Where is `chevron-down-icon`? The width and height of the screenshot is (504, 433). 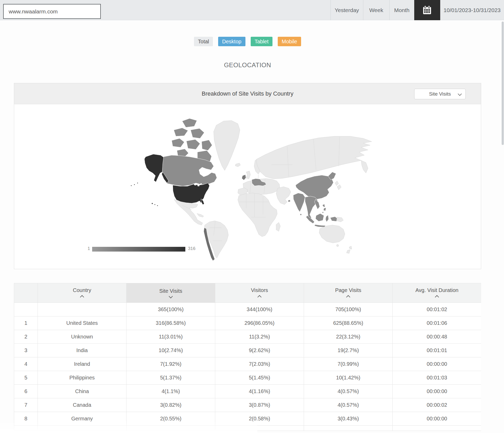 chevron-down-icon is located at coordinates (460, 94).